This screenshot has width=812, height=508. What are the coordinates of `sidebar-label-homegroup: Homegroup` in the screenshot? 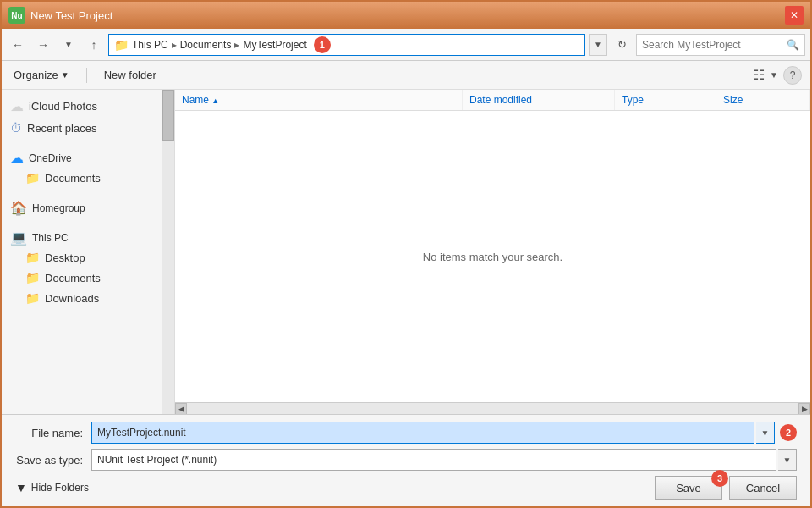 It's located at (59, 208).